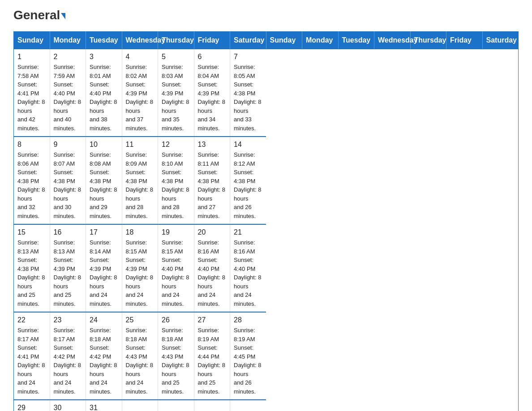 This screenshot has width=532, height=411. What do you see at coordinates (266, 16) in the screenshot?
I see `page-header: General` at bounding box center [266, 16].